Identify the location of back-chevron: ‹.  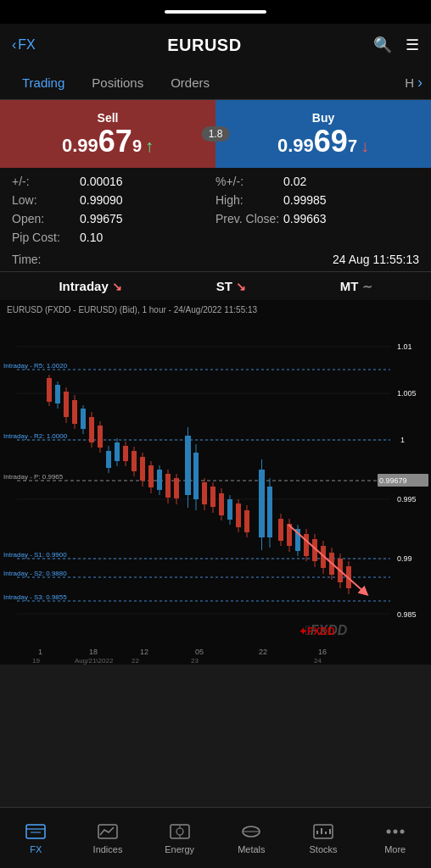
(14, 45).